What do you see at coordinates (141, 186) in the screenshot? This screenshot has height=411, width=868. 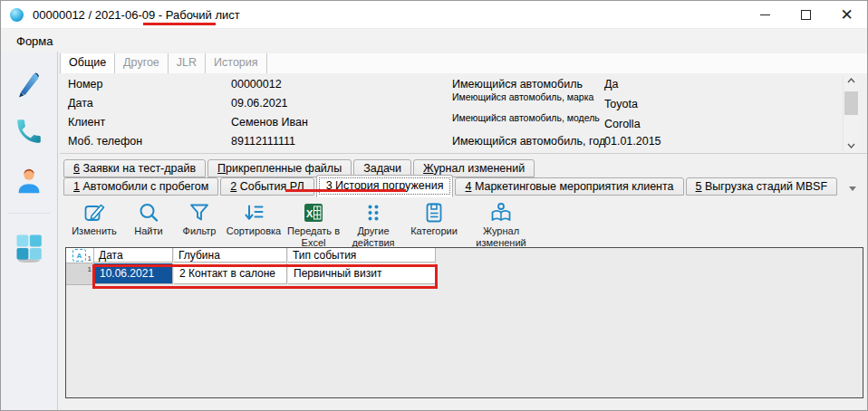 I see `tab-avtomobili-s-probegom: 1 Автомобили с пробегом` at bounding box center [141, 186].